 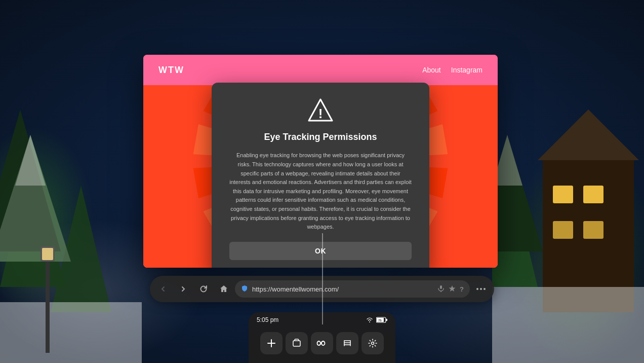 What do you see at coordinates (322, 343) in the screenshot?
I see `infinity-button` at bounding box center [322, 343].